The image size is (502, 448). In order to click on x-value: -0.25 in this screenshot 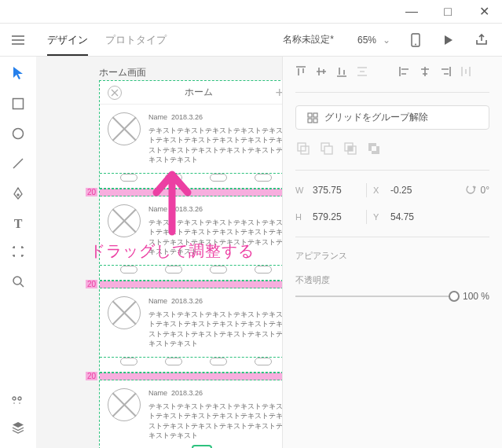, I will do `click(414, 190)`.